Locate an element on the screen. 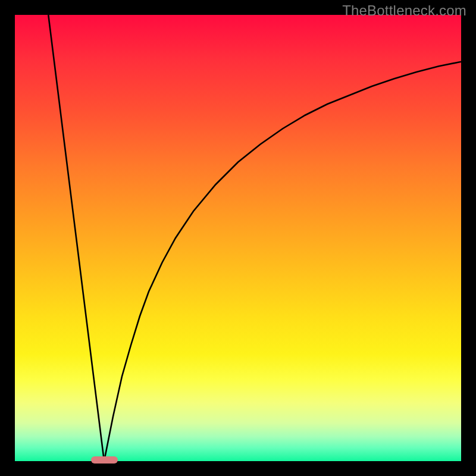 The width and height of the screenshot is (476, 476). watermark-text: TheBottleneck.com is located at coordinates (405, 11).